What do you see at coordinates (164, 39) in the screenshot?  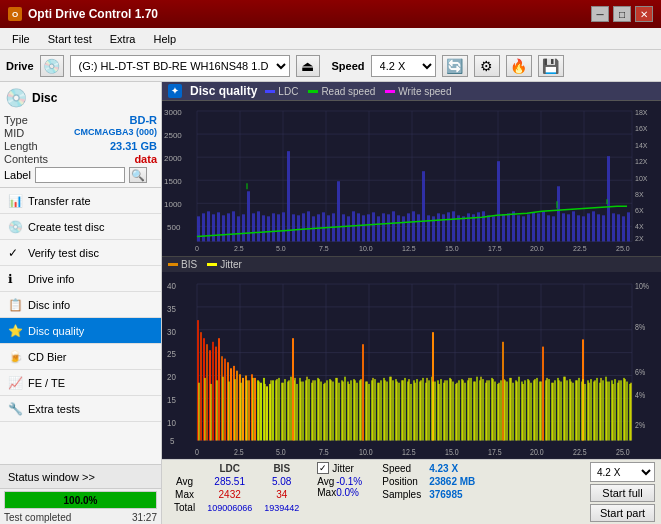 I see `menu-help: Help` at bounding box center [164, 39].